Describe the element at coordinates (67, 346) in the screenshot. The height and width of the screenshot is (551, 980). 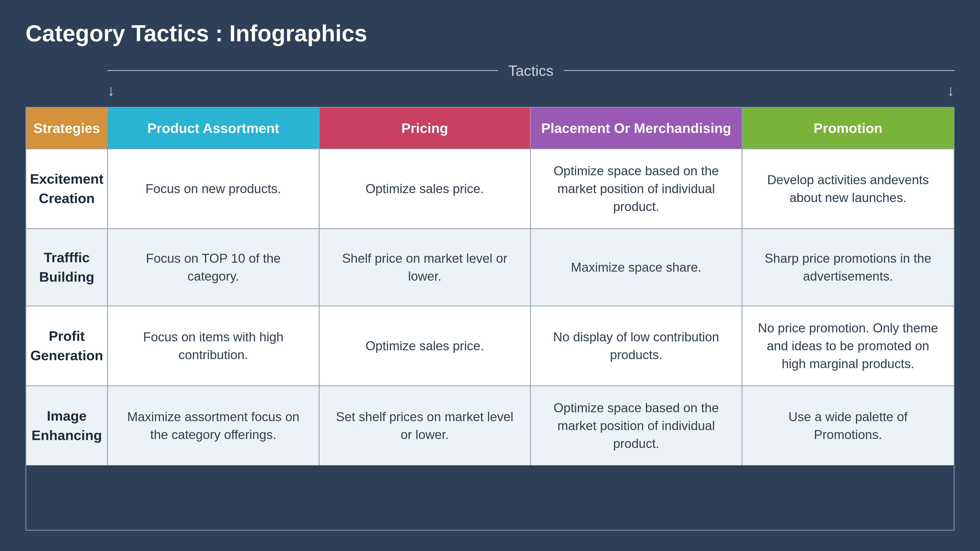
I see `strategy-name-profit: Profit Generation` at that location.